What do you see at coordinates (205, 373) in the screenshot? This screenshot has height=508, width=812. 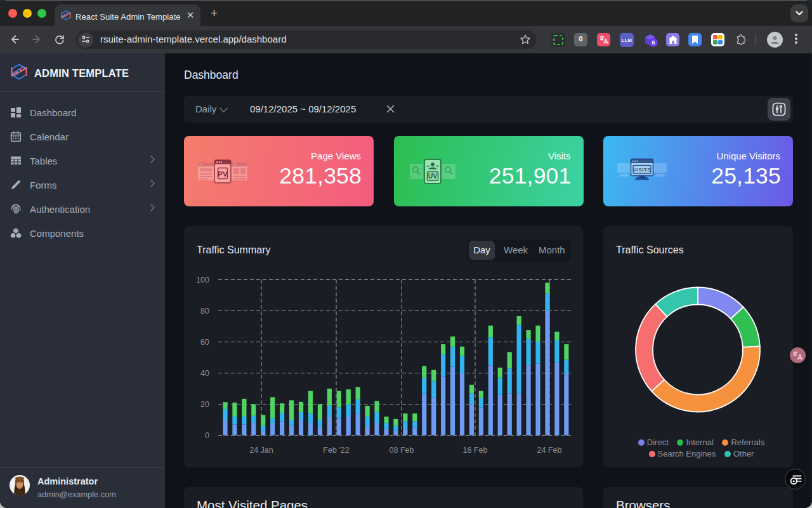 I see `svg-text: 40` at bounding box center [205, 373].